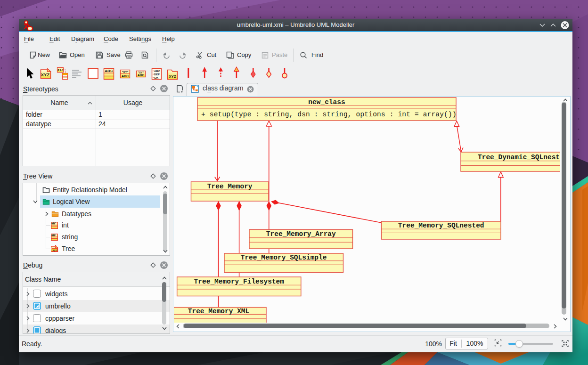 The height and width of the screenshot is (365, 588). What do you see at coordinates (239, 282) in the screenshot?
I see `svg-text: Tree_Memory_Filesystem` at bounding box center [239, 282].